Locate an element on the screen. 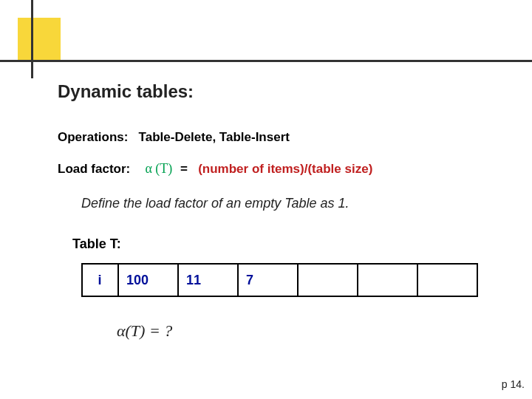  table-cell: 100 is located at coordinates (148, 280).